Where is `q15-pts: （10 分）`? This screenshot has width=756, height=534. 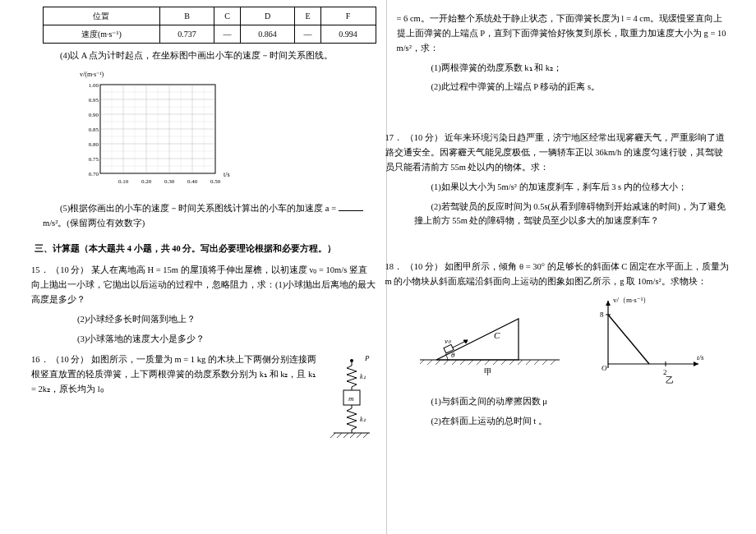 q15-pts: （10 分） is located at coordinates (70, 269).